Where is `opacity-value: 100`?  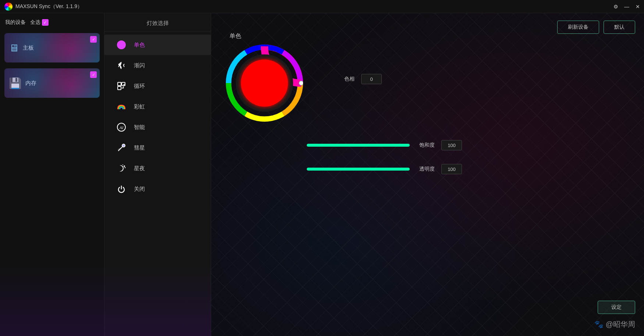
opacity-value: 100 is located at coordinates (452, 169).